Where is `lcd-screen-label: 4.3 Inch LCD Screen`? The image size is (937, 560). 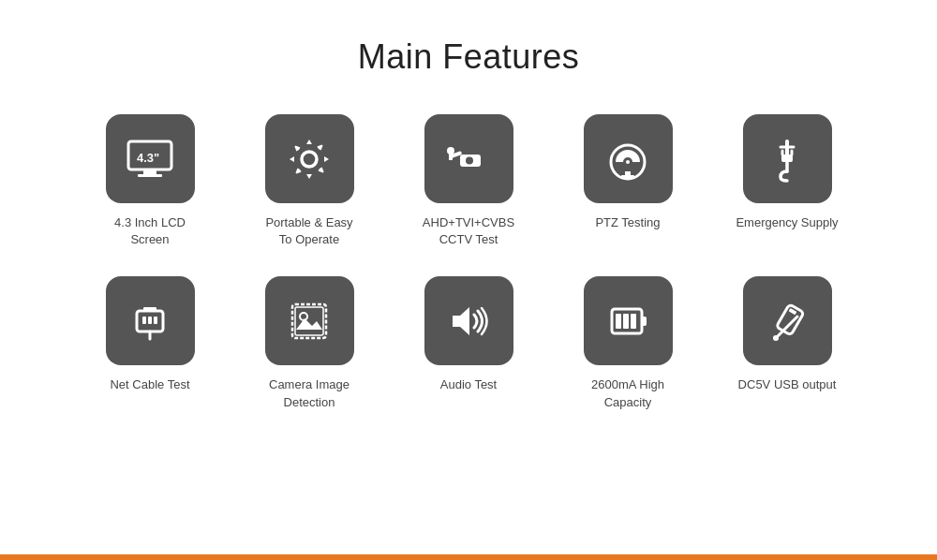 lcd-screen-label: 4.3 Inch LCD Screen is located at coordinates (150, 231).